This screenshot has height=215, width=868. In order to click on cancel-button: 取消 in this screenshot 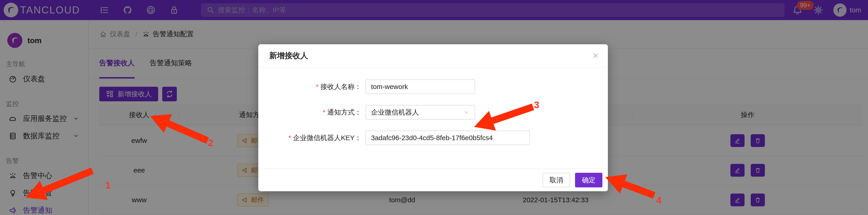, I will do `click(556, 180)`.